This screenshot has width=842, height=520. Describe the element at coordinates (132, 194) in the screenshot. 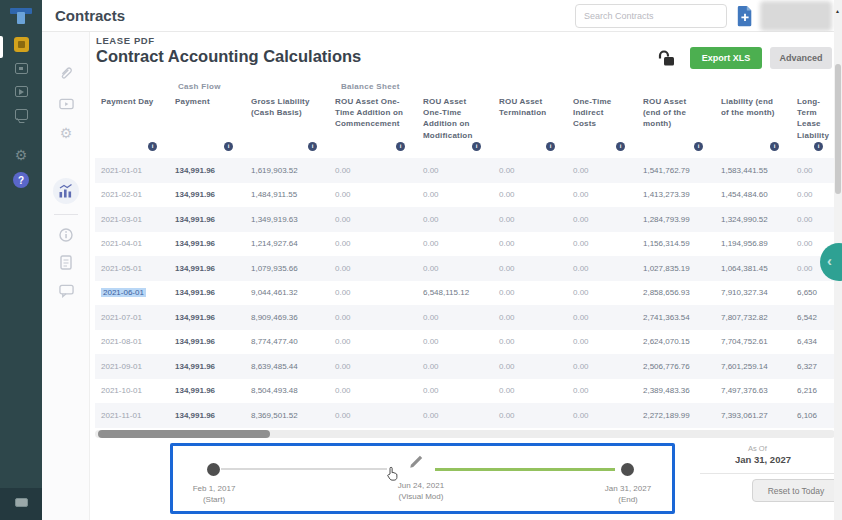

I see `payment-day-cell: 2021-02-01` at that location.